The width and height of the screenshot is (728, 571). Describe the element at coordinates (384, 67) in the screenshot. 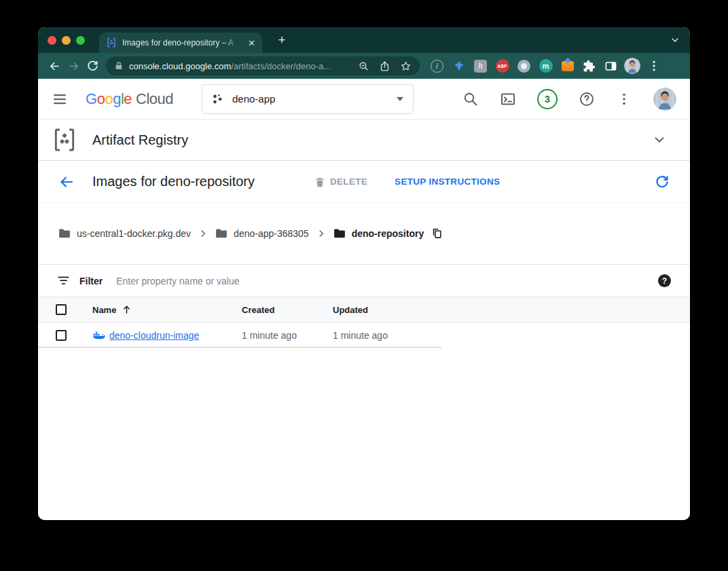

I see `share-icon` at that location.